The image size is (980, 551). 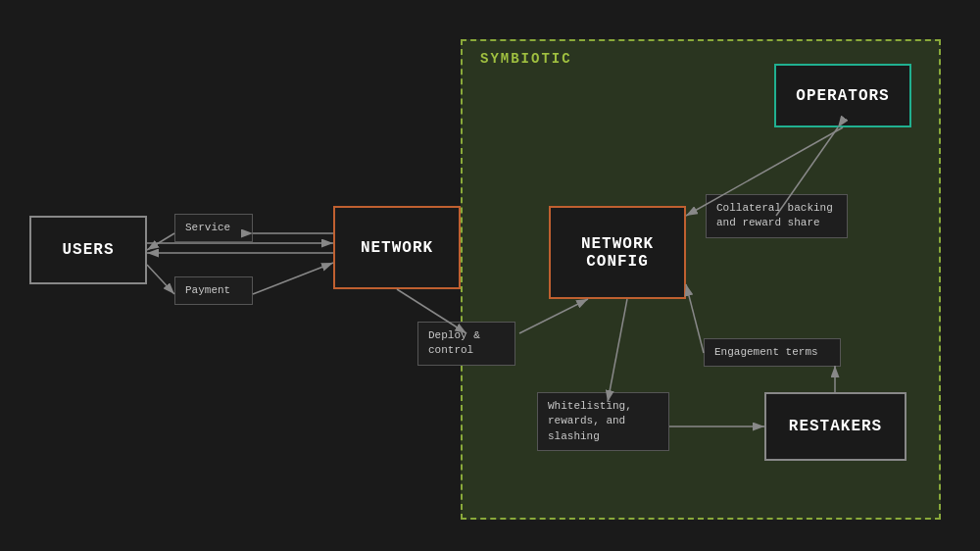 What do you see at coordinates (526, 59) in the screenshot?
I see `symbiotic-label: SYMBIOTIC` at bounding box center [526, 59].